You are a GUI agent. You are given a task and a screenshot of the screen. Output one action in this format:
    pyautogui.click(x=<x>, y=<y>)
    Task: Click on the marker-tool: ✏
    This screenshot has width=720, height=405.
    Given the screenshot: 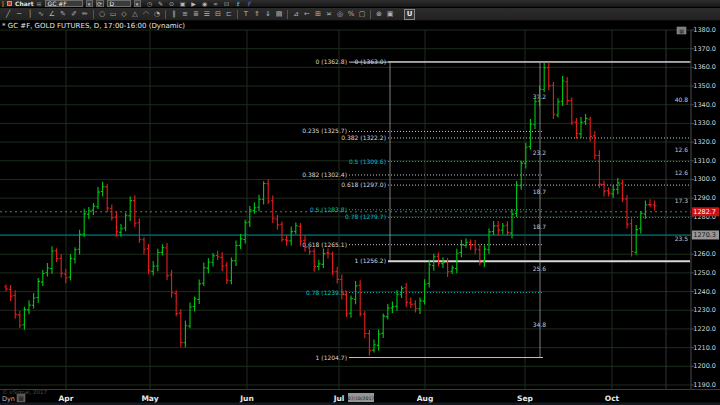 What is the action you would take?
    pyautogui.click(x=85, y=14)
    